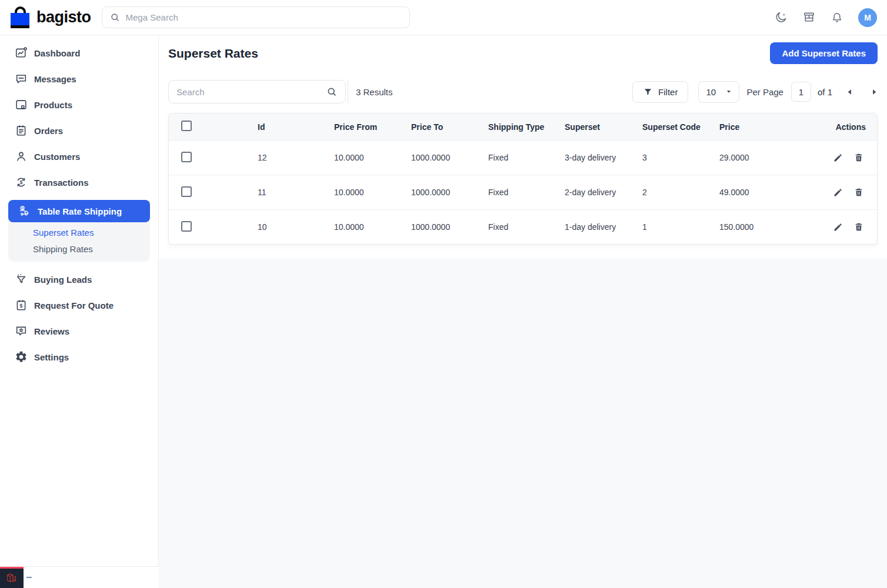 The image size is (887, 588). What do you see at coordinates (443, 18) in the screenshot?
I see `top-header: bagisto M` at bounding box center [443, 18].